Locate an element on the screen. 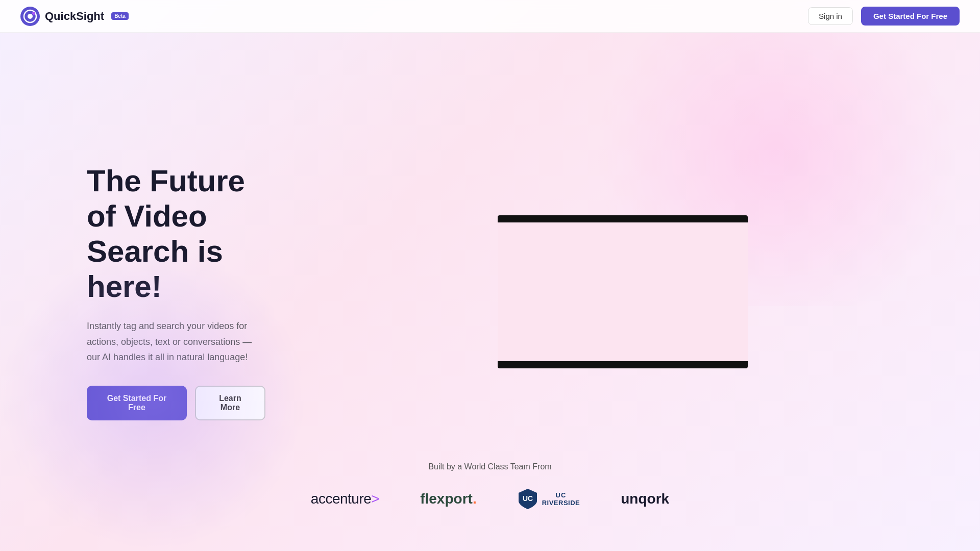 This screenshot has height=551, width=980. logo: QuickSightBeta is located at coordinates (75, 16).